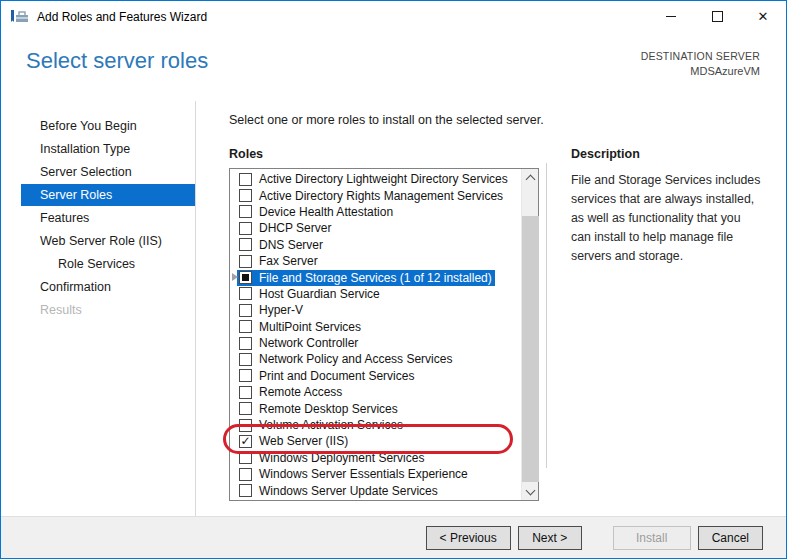 This screenshot has height=559, width=787. I want to click on role-row-volume-activation-services: Volume Activation Services, so click(376, 425).